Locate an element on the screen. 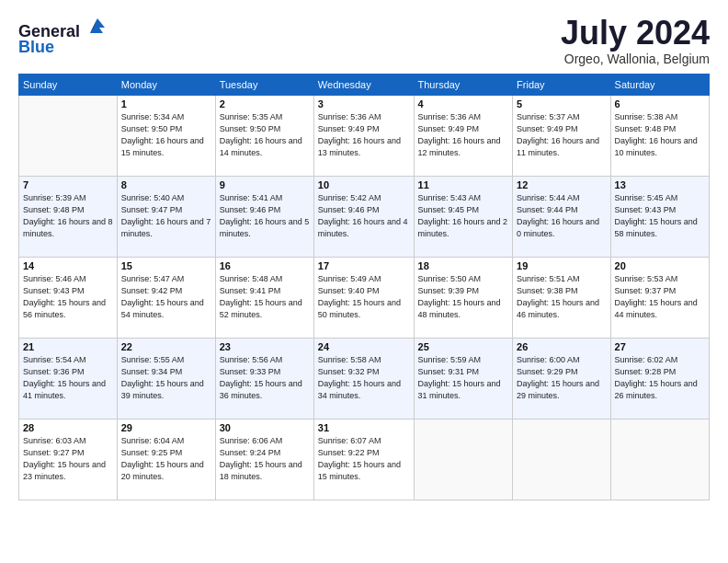  day-info: Sunrise: 5:51 AM Sunset: 9:38 PM Dayligh… is located at coordinates (562, 297).